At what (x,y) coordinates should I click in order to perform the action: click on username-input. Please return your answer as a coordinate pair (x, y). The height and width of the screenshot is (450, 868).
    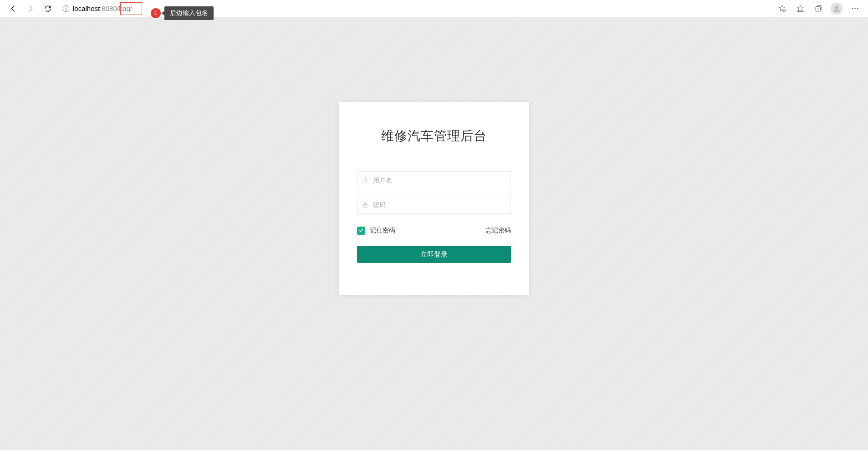
    Looking at the image, I should click on (434, 180).